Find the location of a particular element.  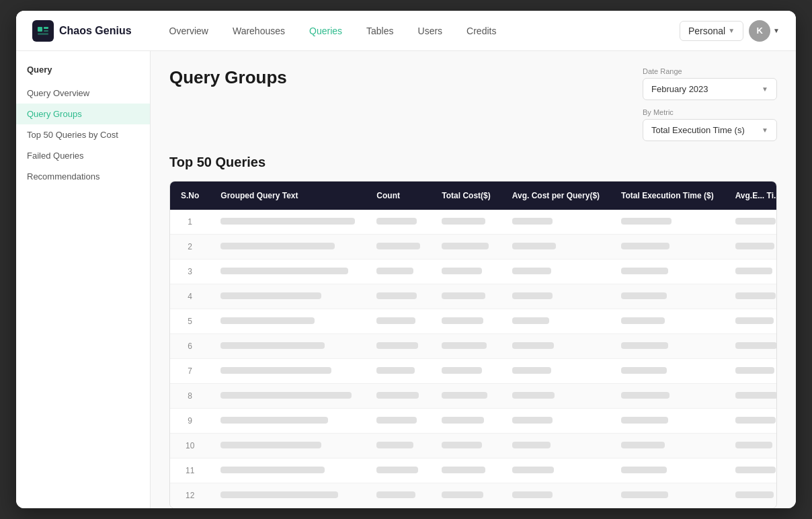

sidebar-item-top50: Top 50 Queries by Cost is located at coordinates (83, 134).